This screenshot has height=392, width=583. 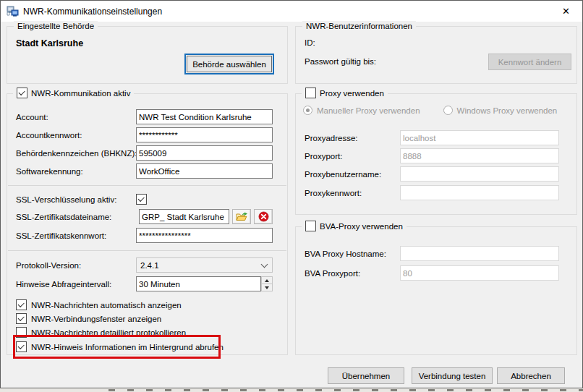 What do you see at coordinates (93, 12) in the screenshot?
I see `window-title: NWR-Kommunikationseinstellungen` at bounding box center [93, 12].